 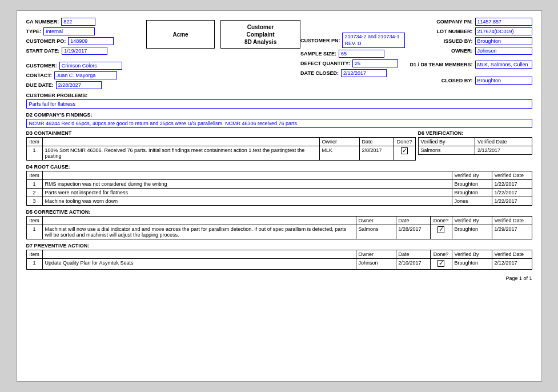 What do you see at coordinates (512, 232) in the screenshot?
I see `d5-row1-verified-date: 1/29/2017` at bounding box center [512, 232].